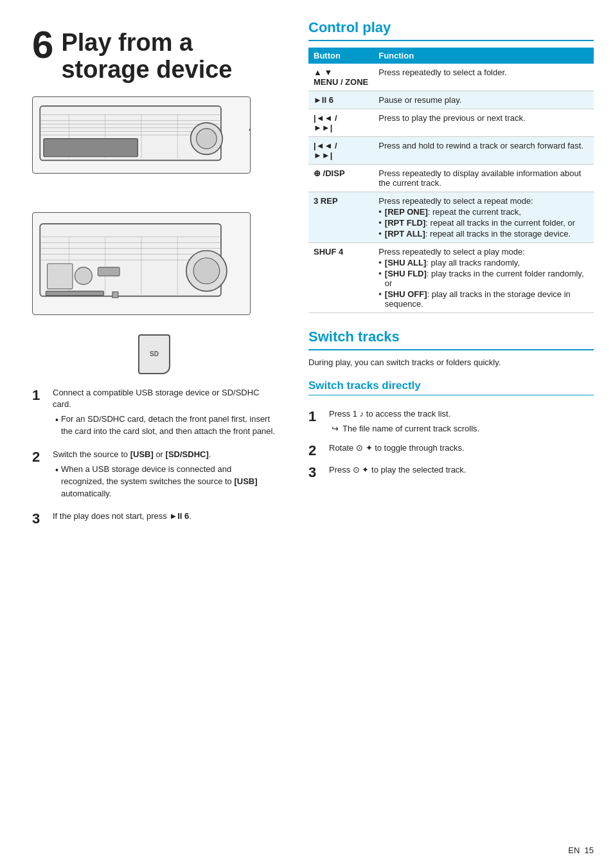  Describe the element at coordinates (451, 405) in the screenshot. I see `switch-tracks-section: Switch tracks During play, you can switc…` at that location.